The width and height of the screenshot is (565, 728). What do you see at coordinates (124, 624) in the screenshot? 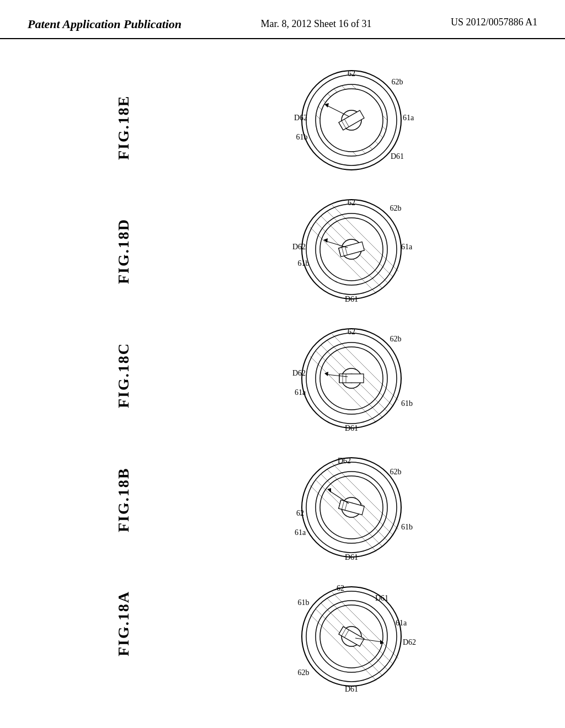
I see `fig18a-label: FIG.18A` at bounding box center [124, 624].